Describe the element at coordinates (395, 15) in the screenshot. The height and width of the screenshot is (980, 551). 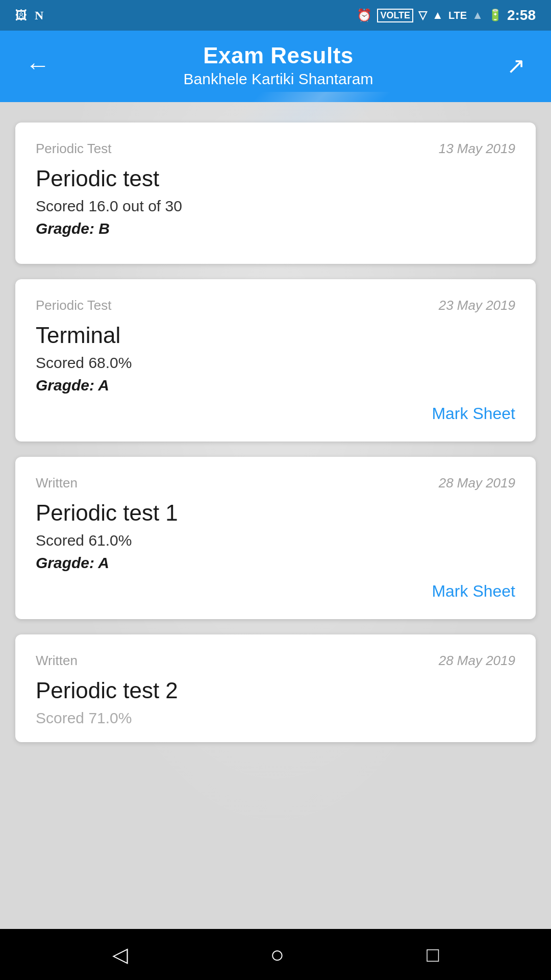
I see `volte-label: VOLTE` at that location.